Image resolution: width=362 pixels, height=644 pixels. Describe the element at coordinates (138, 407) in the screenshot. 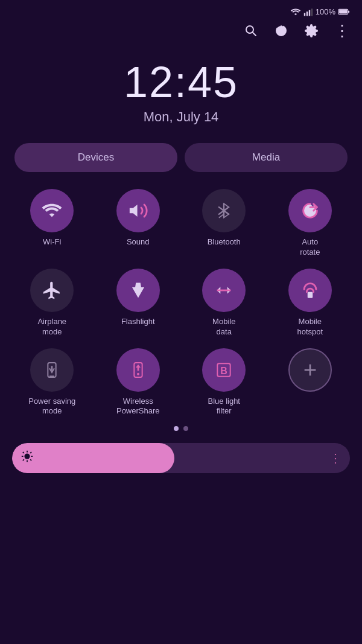

I see `wireless-label: WirelessPowerShare` at that location.